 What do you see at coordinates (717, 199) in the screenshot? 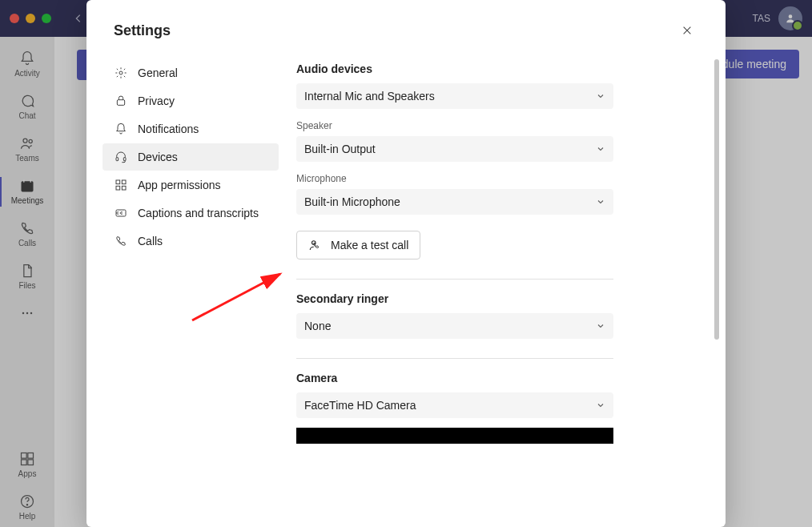
I see `scrollbar` at bounding box center [717, 199].